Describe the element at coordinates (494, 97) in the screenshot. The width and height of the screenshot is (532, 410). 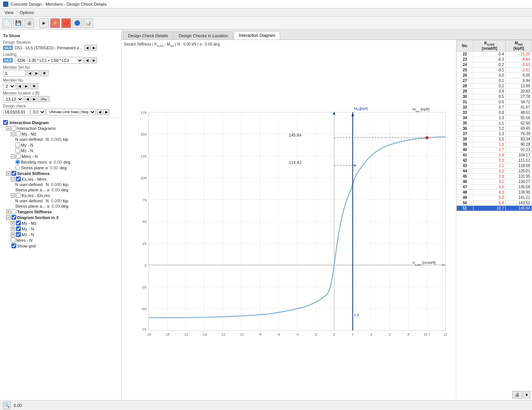
I see `table-row: 300.527.78` at that location.